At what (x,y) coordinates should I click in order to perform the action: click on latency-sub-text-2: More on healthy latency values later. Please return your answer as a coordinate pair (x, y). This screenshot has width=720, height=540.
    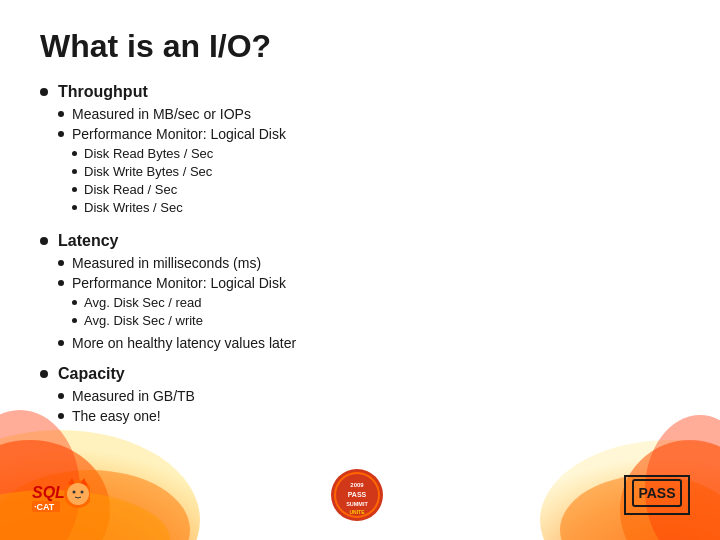
    Looking at the image, I should click on (184, 343).